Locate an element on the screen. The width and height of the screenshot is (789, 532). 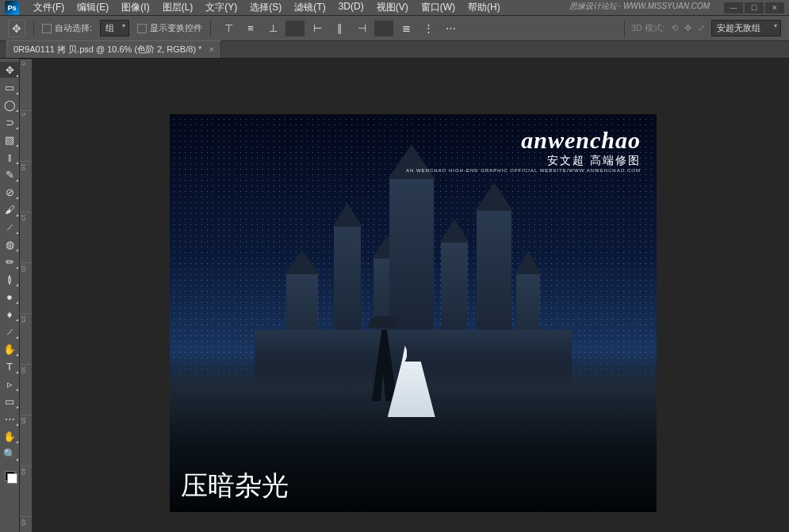
tool-button: ● is located at coordinates (10, 297).